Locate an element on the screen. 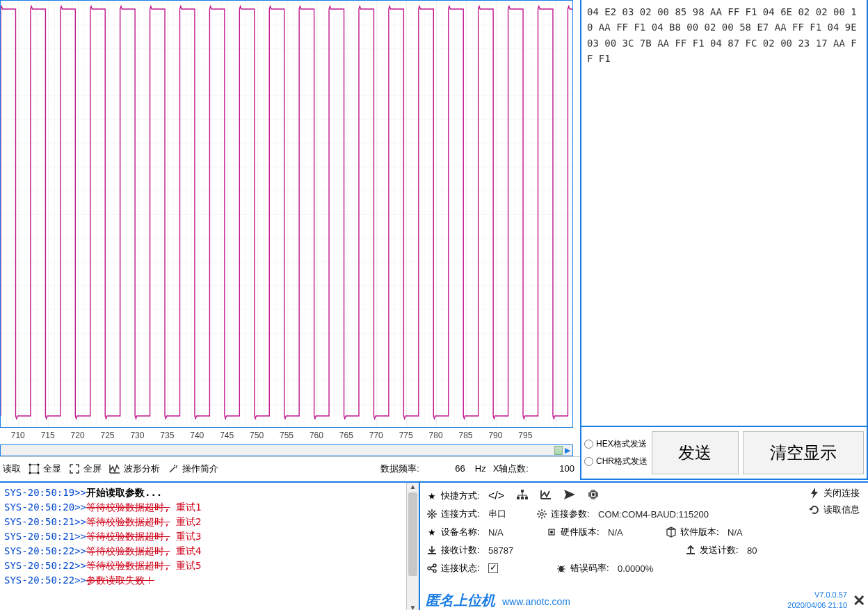  close-icon: ✕ is located at coordinates (859, 601).